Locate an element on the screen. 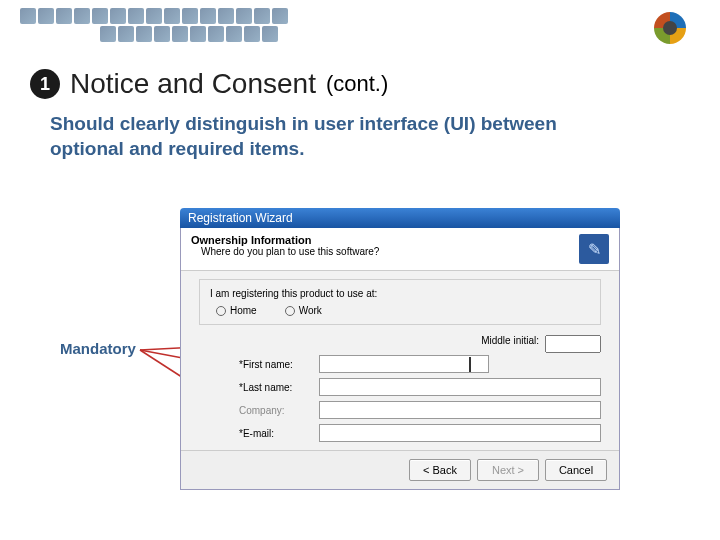  decorative-header is located at coordinates (360, 26).